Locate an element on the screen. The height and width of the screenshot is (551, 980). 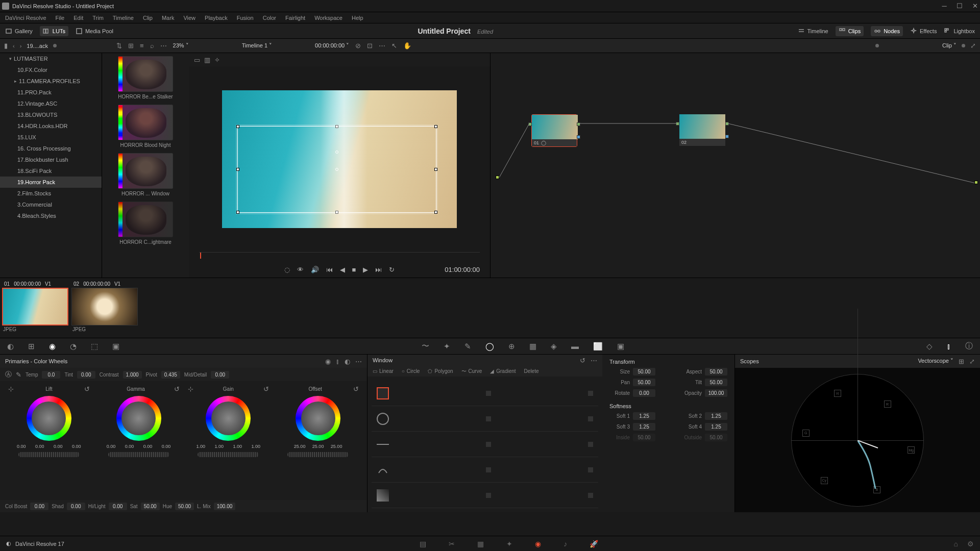
effects-button: Effects is located at coordinates (923, 31).